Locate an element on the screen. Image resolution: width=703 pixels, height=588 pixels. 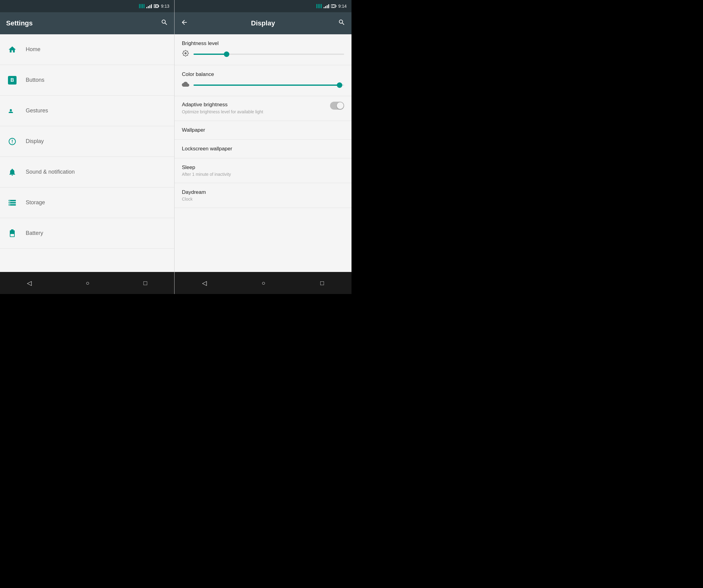
brightness-slider is located at coordinates (269, 54).